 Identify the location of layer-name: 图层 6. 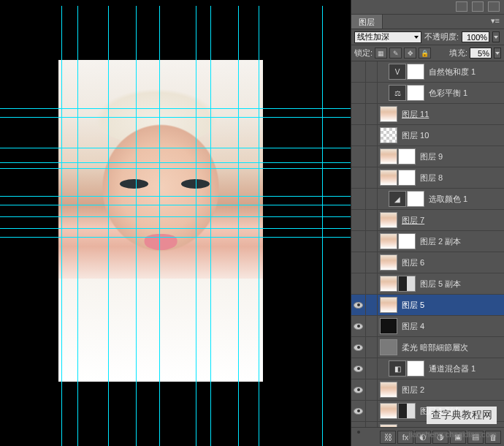
(451, 263).